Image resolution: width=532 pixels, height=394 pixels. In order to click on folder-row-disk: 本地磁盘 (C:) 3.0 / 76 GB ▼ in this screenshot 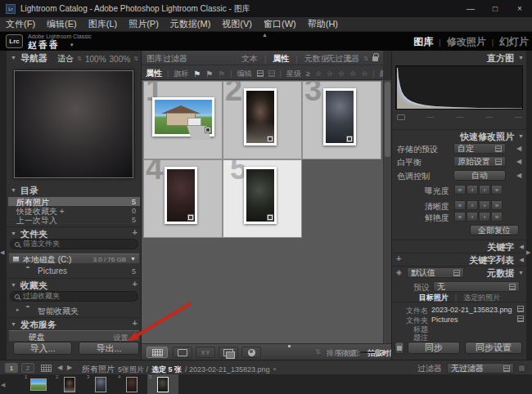, I will do `click(74, 258)`.